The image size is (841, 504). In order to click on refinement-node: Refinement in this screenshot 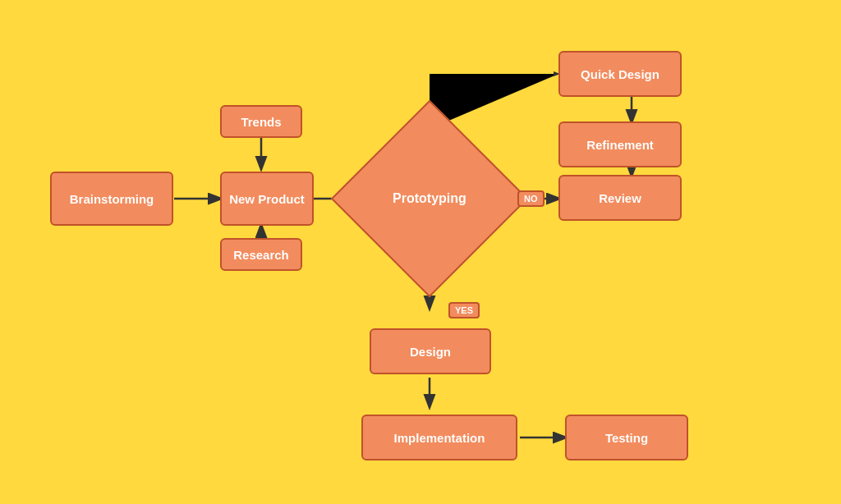, I will do `click(620, 144)`.